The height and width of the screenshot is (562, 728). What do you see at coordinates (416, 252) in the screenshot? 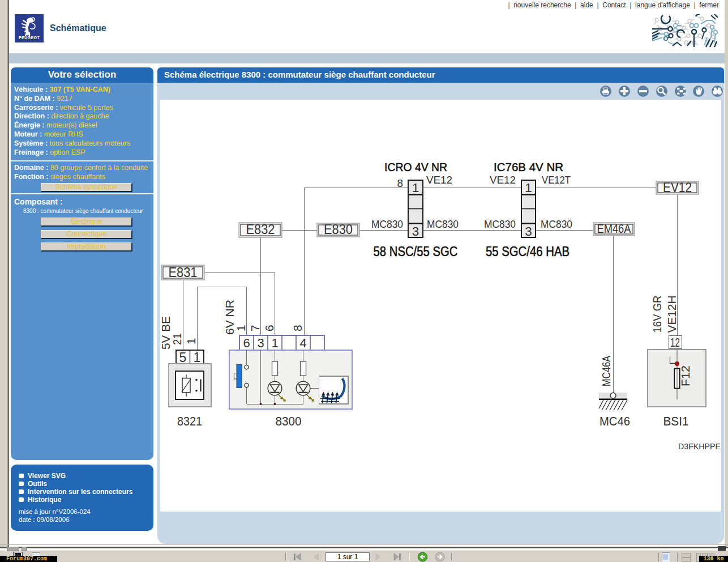
I see `svg-text: 58 NSC/55 SGC` at bounding box center [416, 252].